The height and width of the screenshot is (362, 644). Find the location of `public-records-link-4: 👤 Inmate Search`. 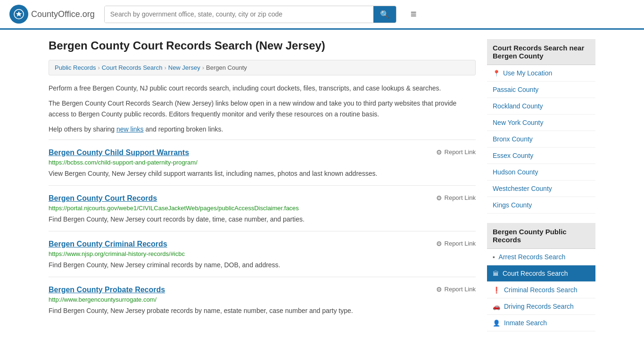

public-records-link-4: 👤 Inmate Search is located at coordinates (541, 323).